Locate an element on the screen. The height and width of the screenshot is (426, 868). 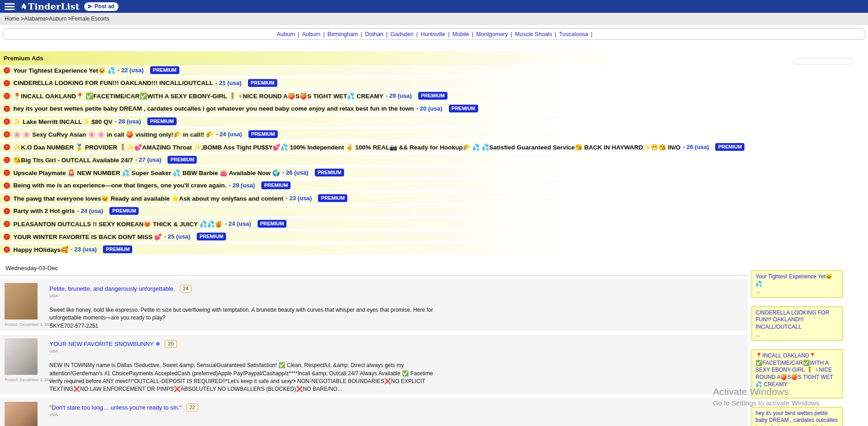
premium-ad-title: ✨K.O Daa NUMBER 🥇 PROVIDER 🧍✨💕AMAZING Th… is located at coordinates (347, 147).